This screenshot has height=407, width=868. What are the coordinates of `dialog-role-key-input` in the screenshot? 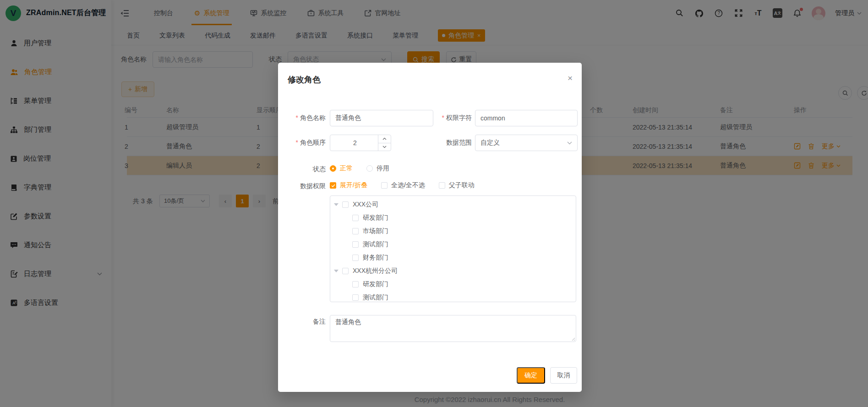 It's located at (526, 118).